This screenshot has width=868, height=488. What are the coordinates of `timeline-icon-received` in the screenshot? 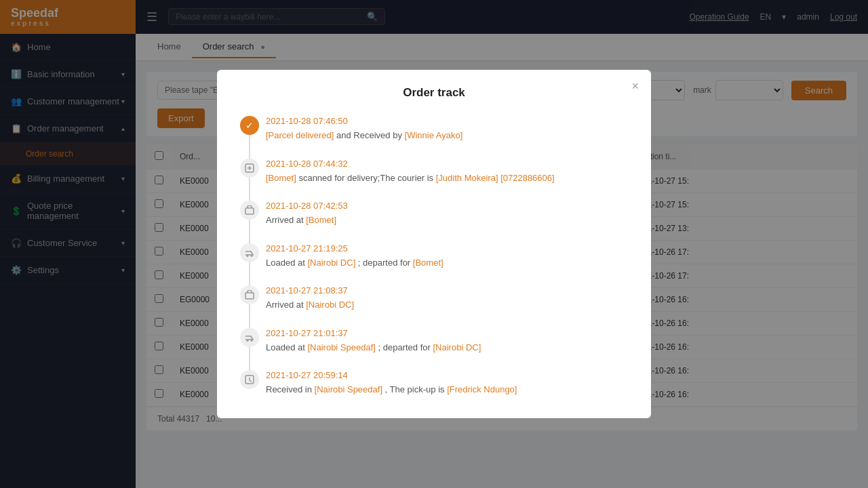 It's located at (250, 380).